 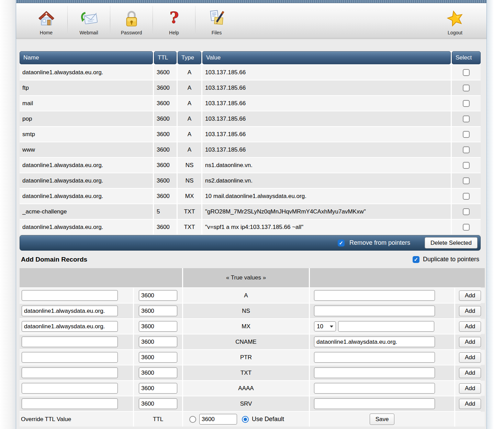 I want to click on record-value-cell: "gRO28M_7Mr2SLyNz0qMnJHqvMRmY4CAxhMyu7av…, so click(x=326, y=212).